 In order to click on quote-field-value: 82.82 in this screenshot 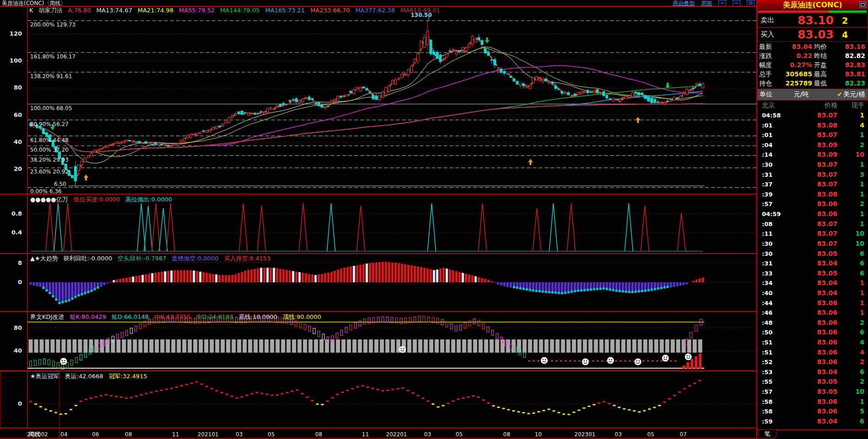, I will do `click(854, 56)`.